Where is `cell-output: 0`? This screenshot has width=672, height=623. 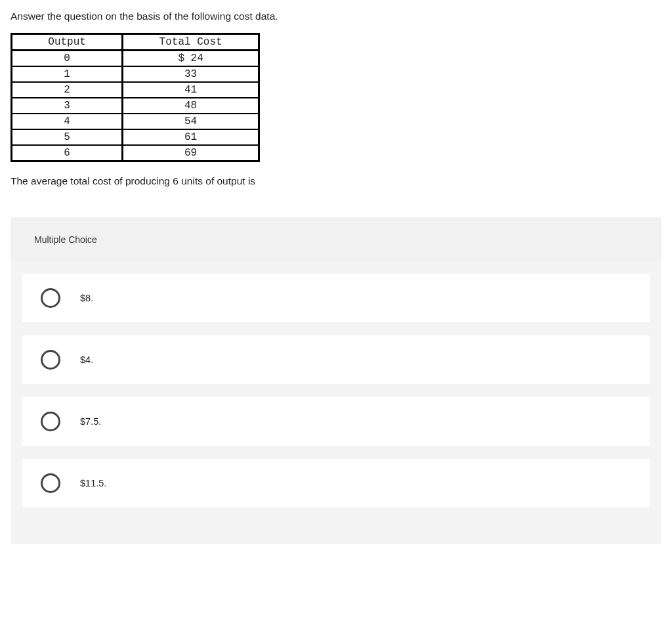 cell-output: 0 is located at coordinates (67, 58).